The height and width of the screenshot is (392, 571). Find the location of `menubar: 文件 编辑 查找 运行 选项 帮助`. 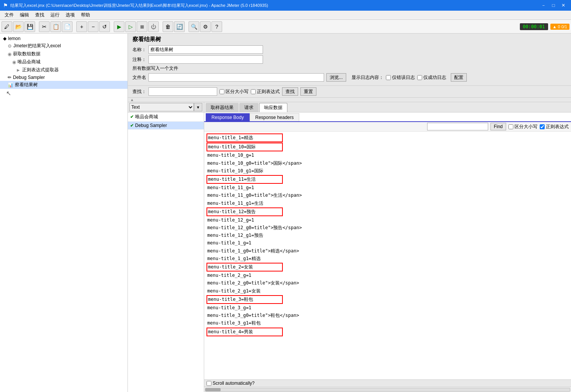

menubar: 文件 编辑 查找 运行 选项 帮助 is located at coordinates (286, 15).